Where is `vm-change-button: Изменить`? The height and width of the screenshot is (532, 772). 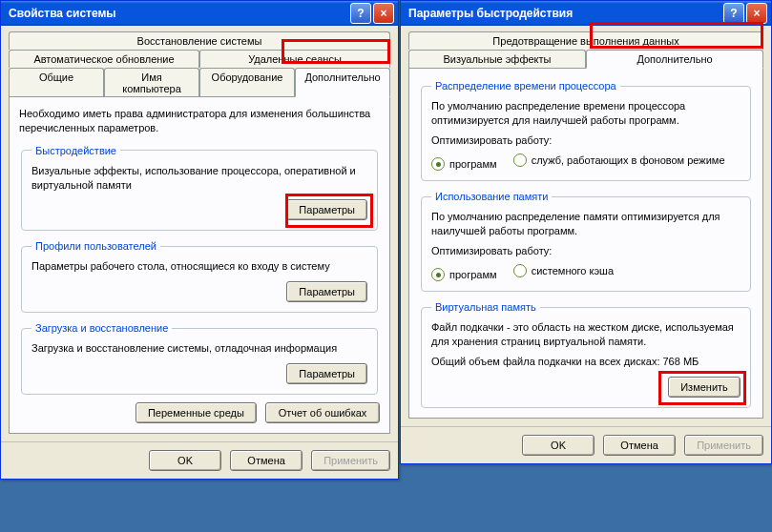
vm-change-button: Изменить is located at coordinates (704, 387).